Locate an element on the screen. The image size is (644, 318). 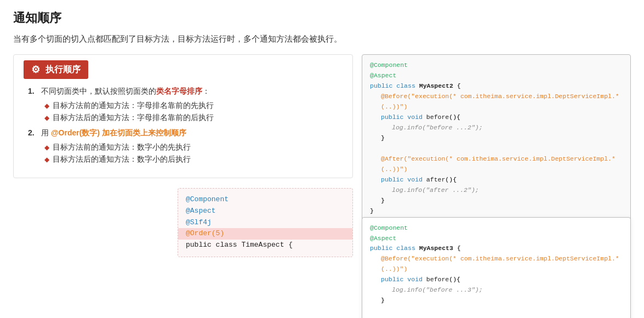
cb1-line-12: } is located at coordinates (497, 201).